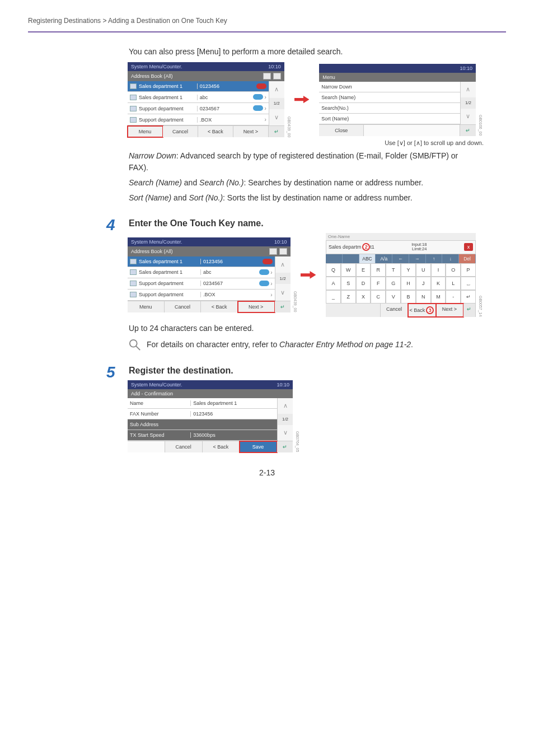 The height and width of the screenshot is (756, 534). I want to click on kbd-enter-button: ↵, so click(470, 310).